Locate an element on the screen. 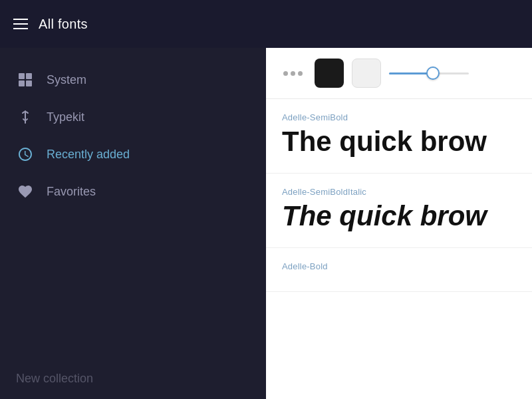 This screenshot has height=399, width=532. font-name: Adelle-Bold is located at coordinates (399, 266).